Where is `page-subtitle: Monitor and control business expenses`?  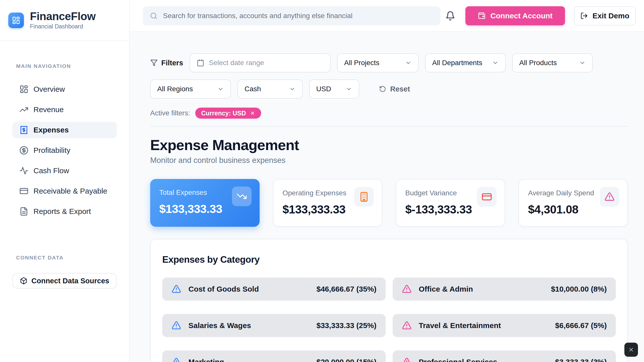 page-subtitle: Monitor and control business expenses is located at coordinates (389, 160).